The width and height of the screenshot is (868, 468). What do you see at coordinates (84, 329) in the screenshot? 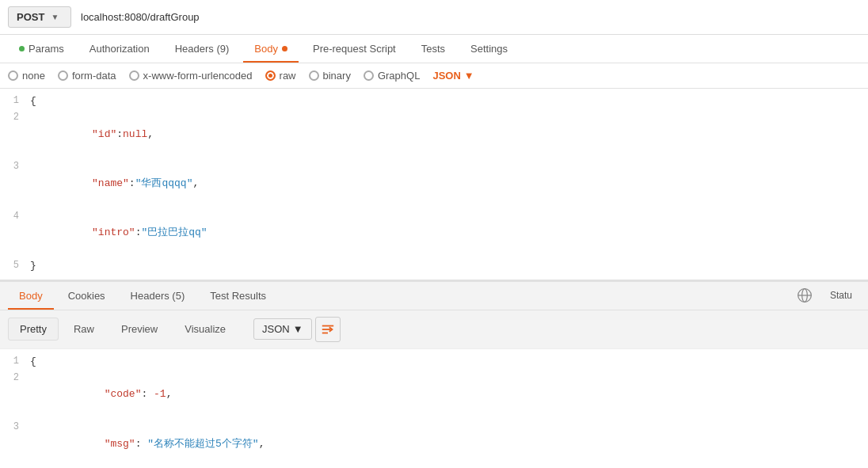
I see `pretty-tab-raw-label: Raw` at bounding box center [84, 329].